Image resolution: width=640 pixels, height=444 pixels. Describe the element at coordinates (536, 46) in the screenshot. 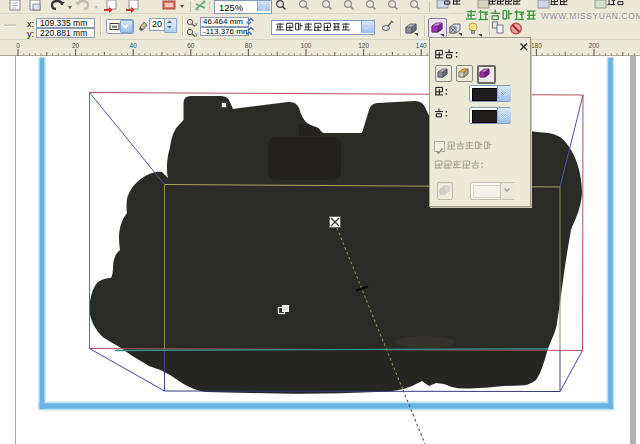

I see `svg-text: 180` at that location.